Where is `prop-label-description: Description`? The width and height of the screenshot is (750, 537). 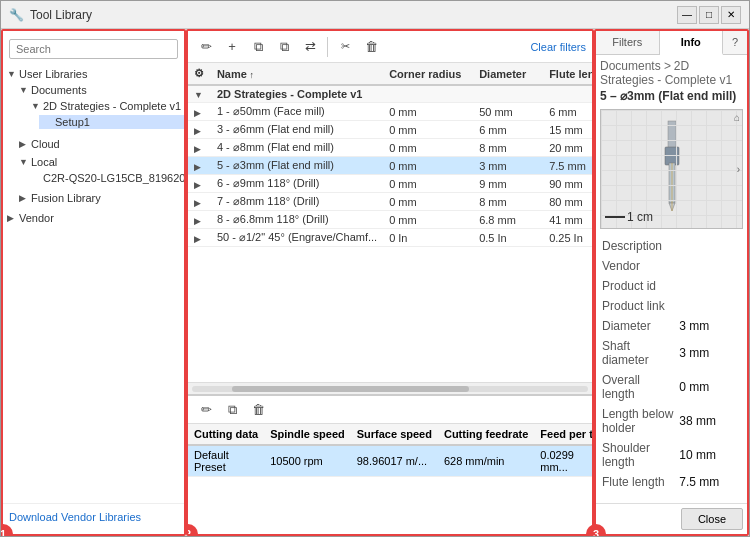 prop-label-description: Description is located at coordinates (640, 246).